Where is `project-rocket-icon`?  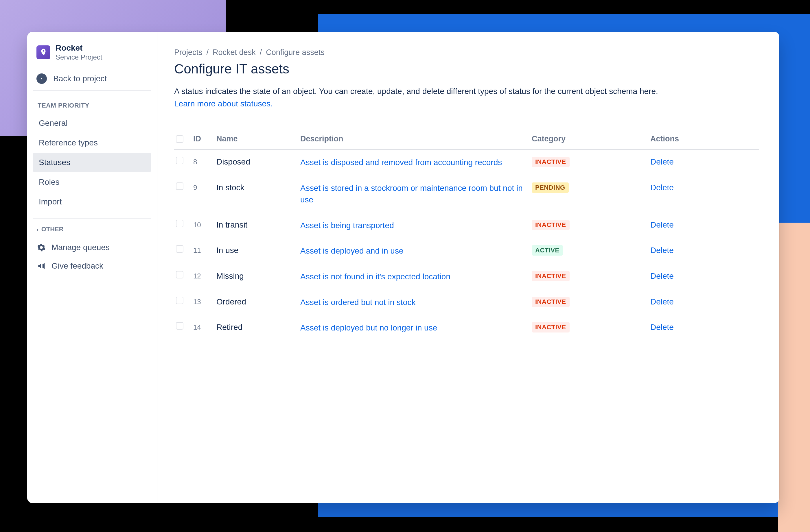
project-rocket-icon is located at coordinates (44, 52).